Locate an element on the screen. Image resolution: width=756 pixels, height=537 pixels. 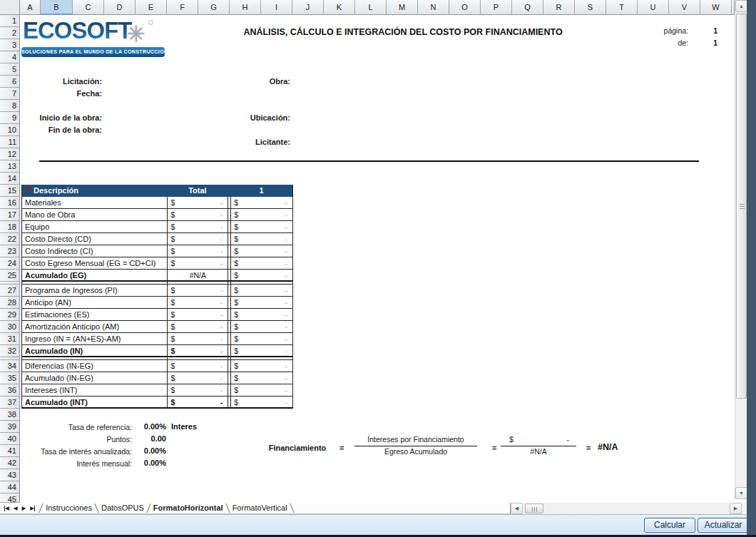
cell-description: Anticipo (AN) is located at coordinates (94, 302).